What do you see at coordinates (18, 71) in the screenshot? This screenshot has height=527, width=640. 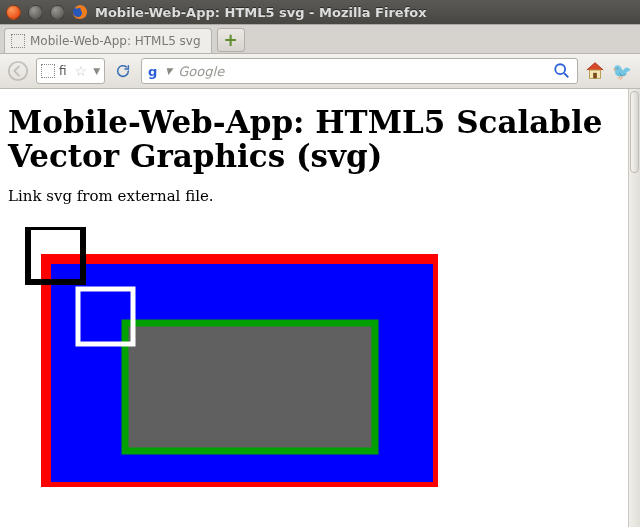 I see `back-button` at bounding box center [18, 71].